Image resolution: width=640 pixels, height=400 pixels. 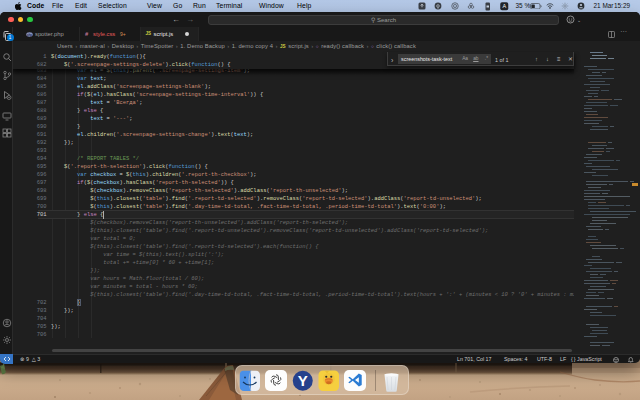 What do you see at coordinates (302, 380) in the screenshot?
I see `svg-text: Y` at bounding box center [302, 380].